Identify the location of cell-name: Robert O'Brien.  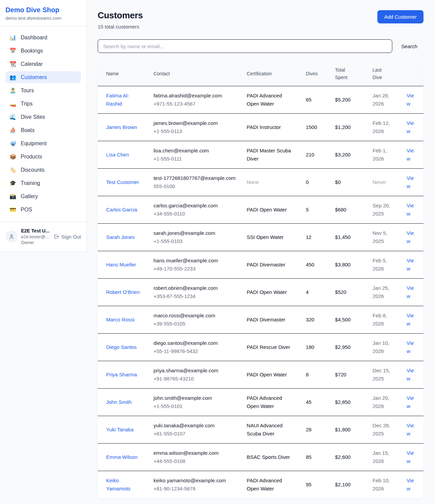
(123, 293).